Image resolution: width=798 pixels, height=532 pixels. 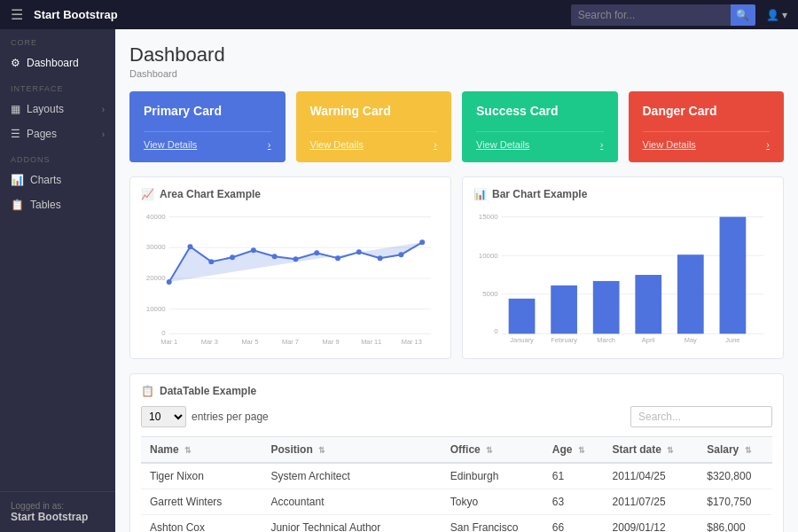 What do you see at coordinates (649, 340) in the screenshot?
I see `svg-text: April` at bounding box center [649, 340].